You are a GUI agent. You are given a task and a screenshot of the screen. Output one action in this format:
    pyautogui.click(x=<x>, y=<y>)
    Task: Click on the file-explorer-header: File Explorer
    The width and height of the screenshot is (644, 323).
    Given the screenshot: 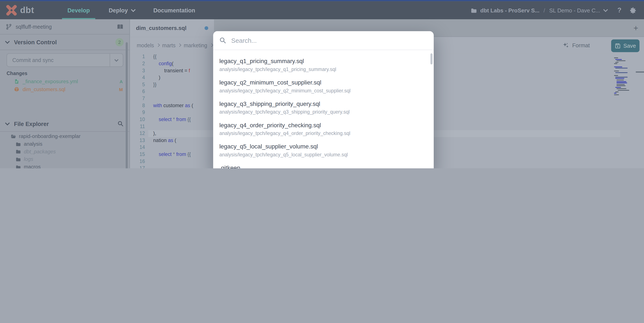 What is the action you would take?
    pyautogui.click(x=64, y=124)
    